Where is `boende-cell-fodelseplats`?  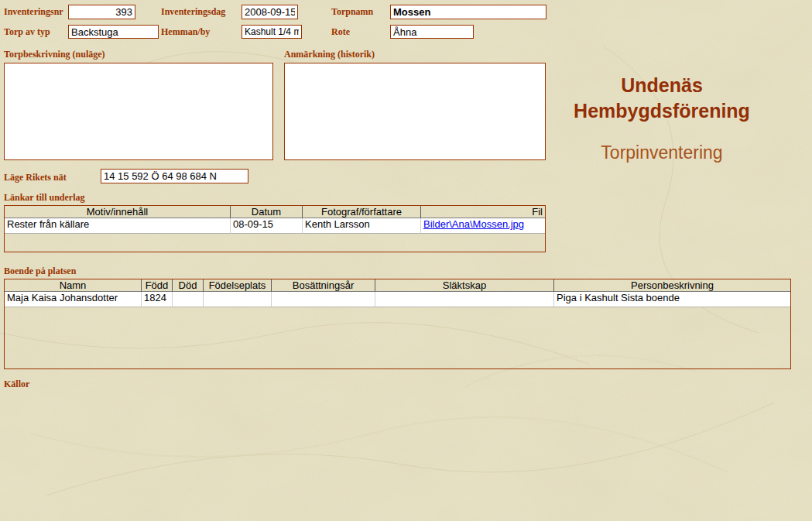
boende-cell-fodelseplats is located at coordinates (238, 300).